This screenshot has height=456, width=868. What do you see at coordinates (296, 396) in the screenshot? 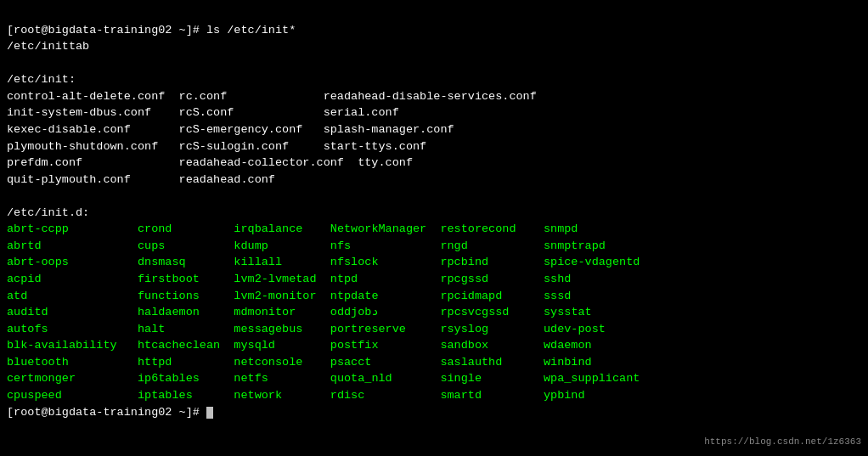
I see `initd-row11: cpuspeed iptables network rdisc smartd y…` at bounding box center [296, 396].